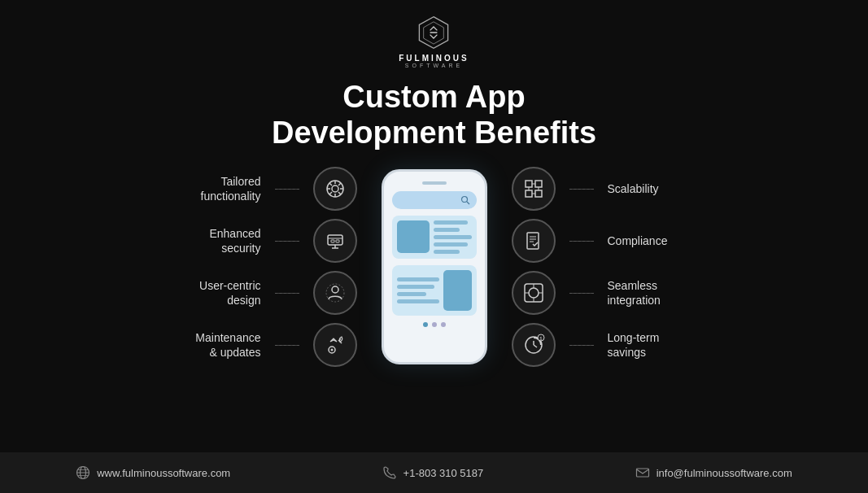 Image resolution: width=868 pixels, height=493 pixels. What do you see at coordinates (276, 345) in the screenshot?
I see `benefit-maintenance: Maintenance& updates` at bounding box center [276, 345].